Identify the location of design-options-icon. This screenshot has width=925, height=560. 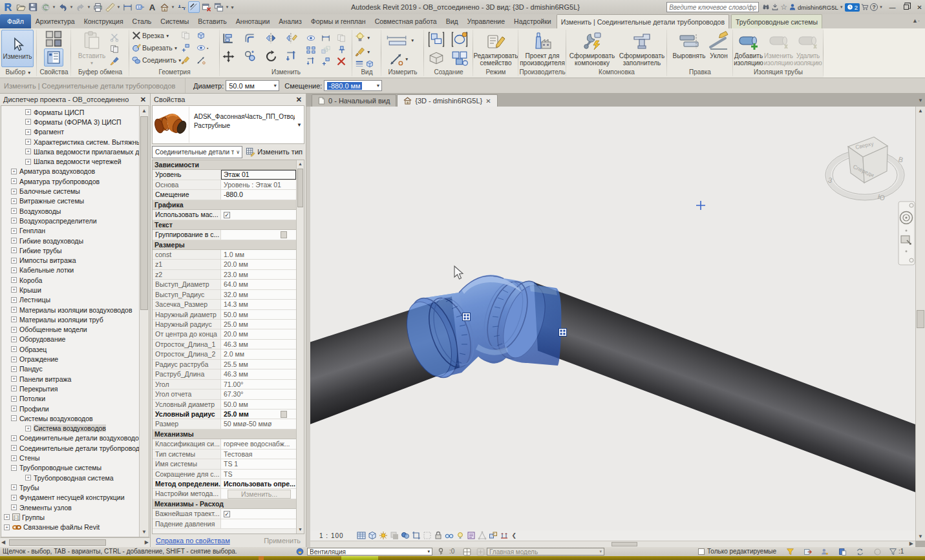
(467, 552).